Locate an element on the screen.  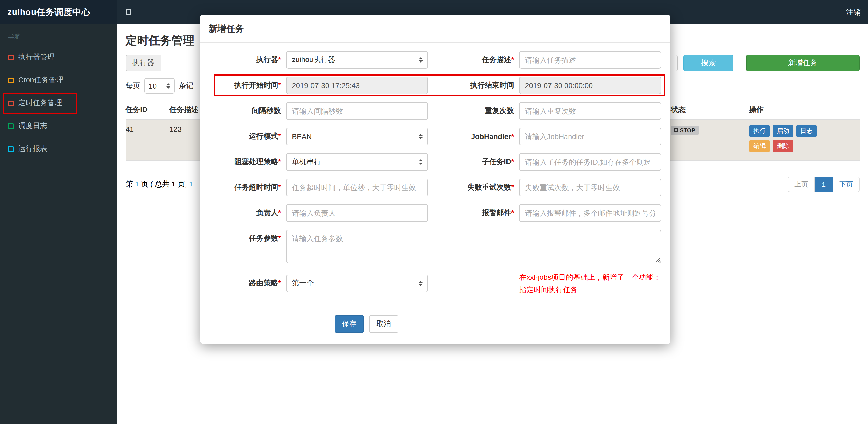
timeout-label: 任务超时时间 is located at coordinates (247, 188).